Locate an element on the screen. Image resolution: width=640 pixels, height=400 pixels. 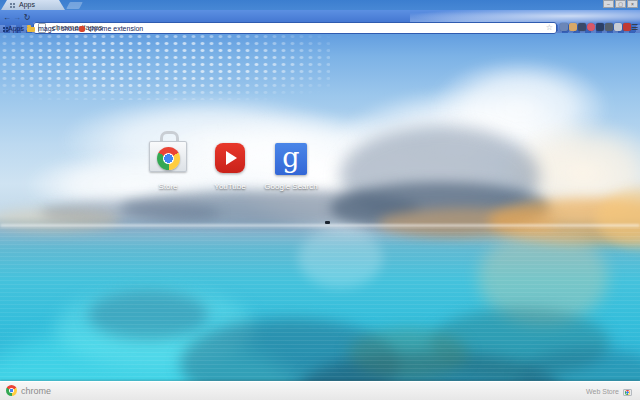
web-store-label: Web Store is located at coordinates (602, 392).